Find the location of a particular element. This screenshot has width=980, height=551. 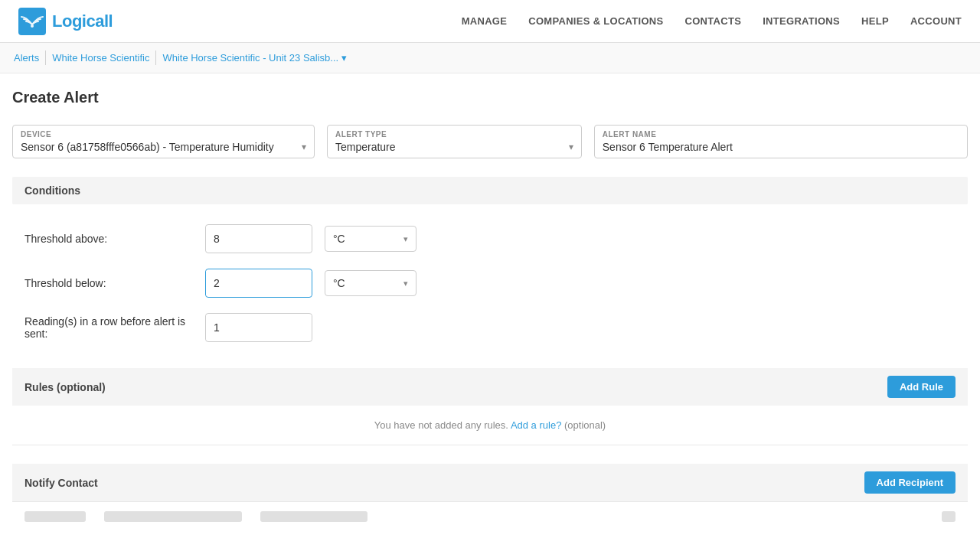

readings-label: Reading(s) in a row before alert is sent… is located at coordinates (109, 328).